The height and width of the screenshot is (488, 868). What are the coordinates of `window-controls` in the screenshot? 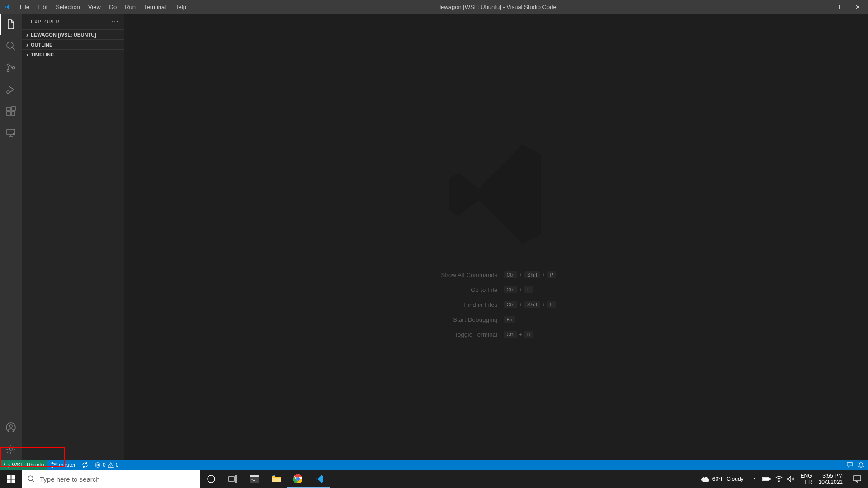 It's located at (837, 7).